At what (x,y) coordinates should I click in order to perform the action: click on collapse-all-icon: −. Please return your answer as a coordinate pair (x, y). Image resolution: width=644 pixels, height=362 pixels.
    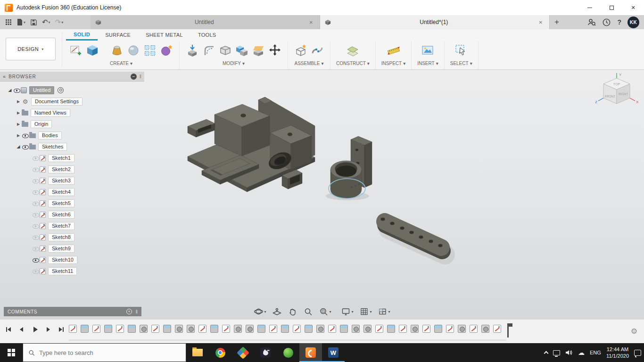
    Looking at the image, I should click on (134, 76).